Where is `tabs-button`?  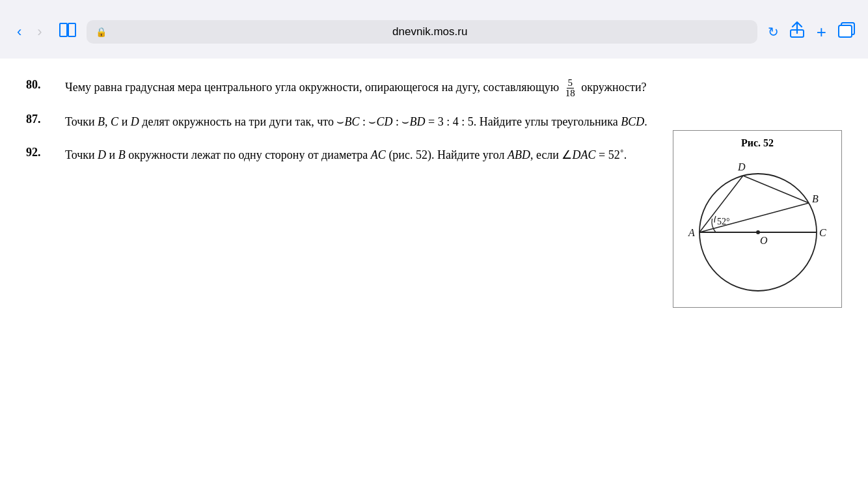
tabs-button is located at coordinates (847, 32).